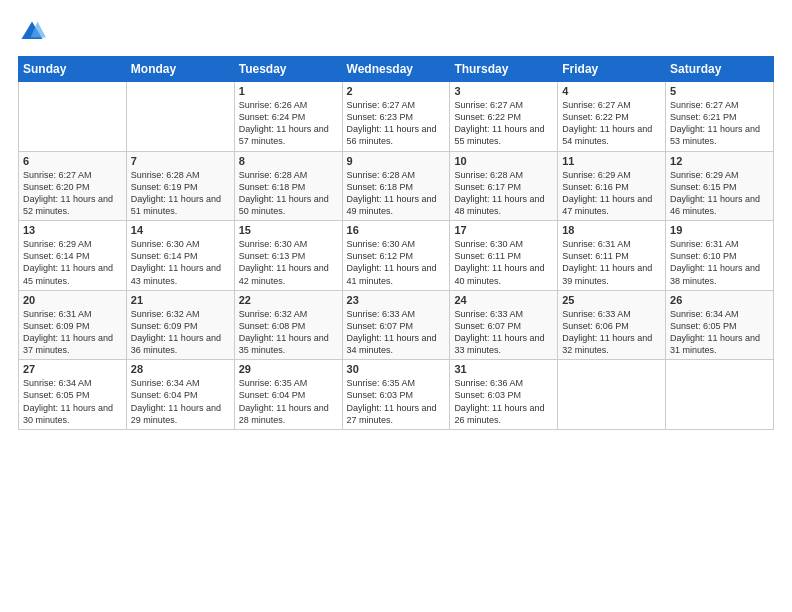 This screenshot has width=792, height=612. What do you see at coordinates (720, 161) in the screenshot?
I see `day-number: 12` at bounding box center [720, 161].